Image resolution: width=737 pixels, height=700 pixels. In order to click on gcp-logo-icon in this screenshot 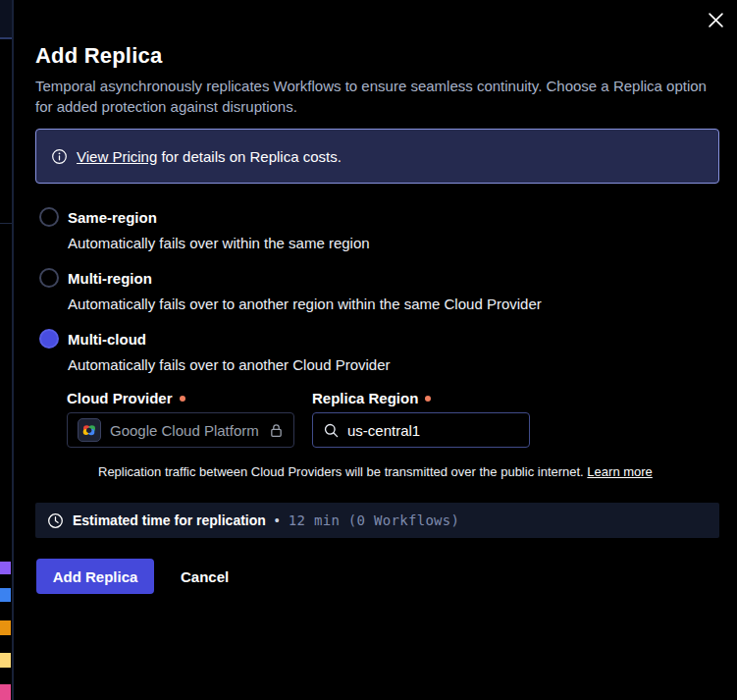, I will do `click(89, 430)`.